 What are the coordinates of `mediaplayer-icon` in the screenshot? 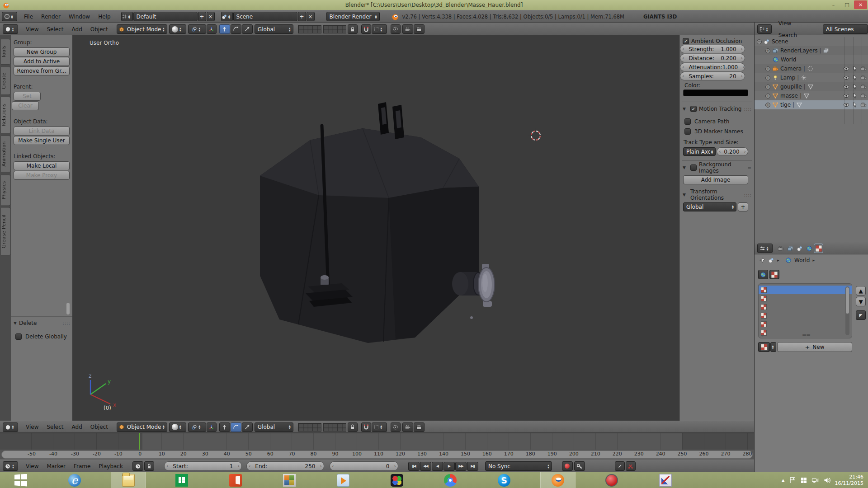 It's located at (343, 480).